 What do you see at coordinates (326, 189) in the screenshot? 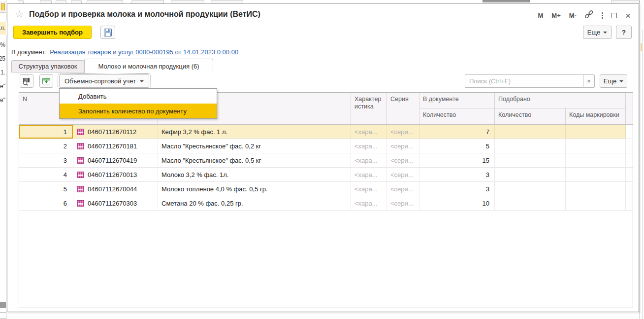
I see `table-row: 5 04607112670044 Молоко топленое 4,0 % ф…` at bounding box center [326, 189].